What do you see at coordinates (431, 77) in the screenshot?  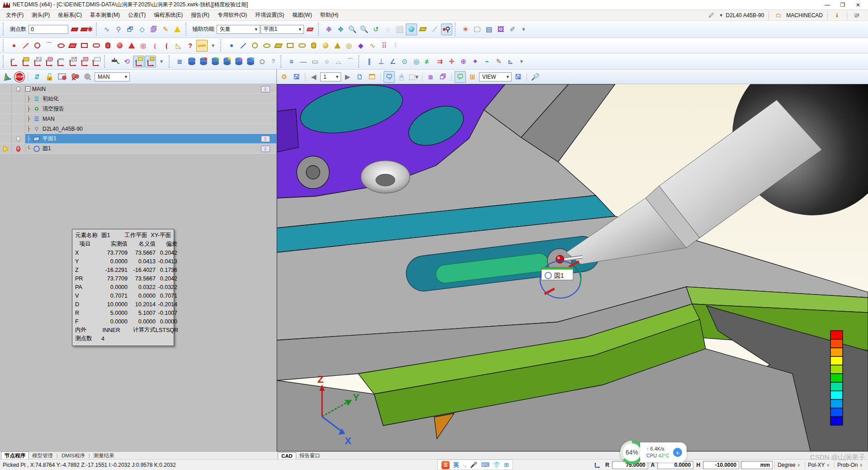 I see `dimension-table-icon: 🗈` at bounding box center [431, 77].